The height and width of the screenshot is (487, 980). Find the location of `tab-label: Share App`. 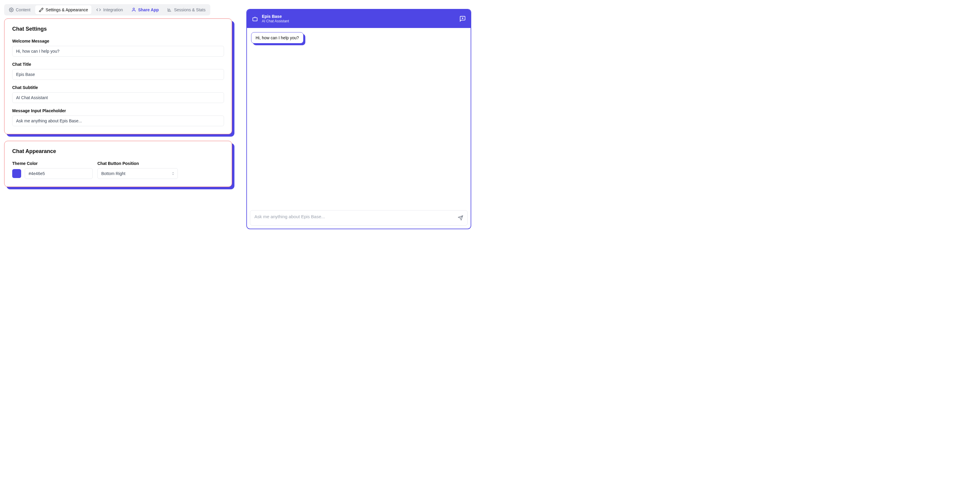

tab-label: Share App is located at coordinates (148, 10).